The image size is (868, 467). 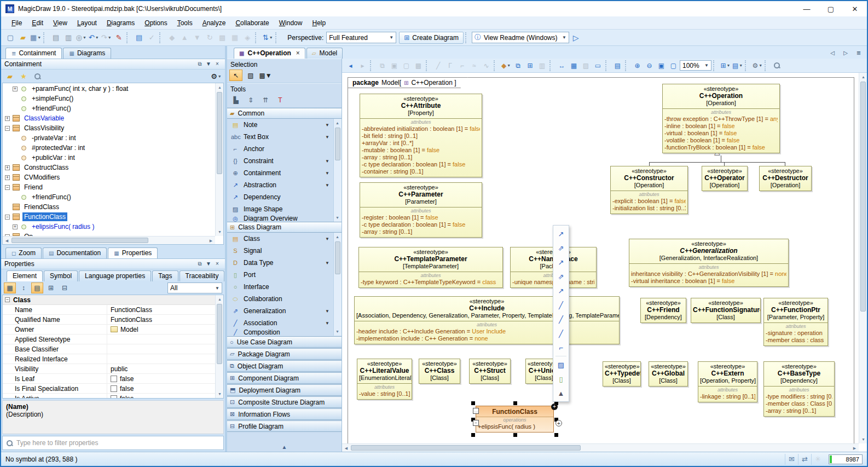 I want to click on open-element-icon: ▰, so click(x=10, y=76).